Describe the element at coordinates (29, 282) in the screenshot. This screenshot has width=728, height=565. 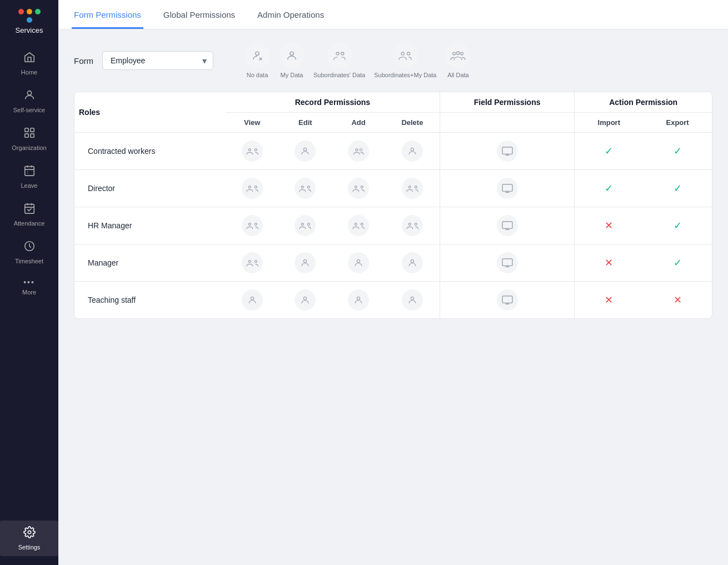
I see `sidebar: Services Home Self-service Organization …` at that location.